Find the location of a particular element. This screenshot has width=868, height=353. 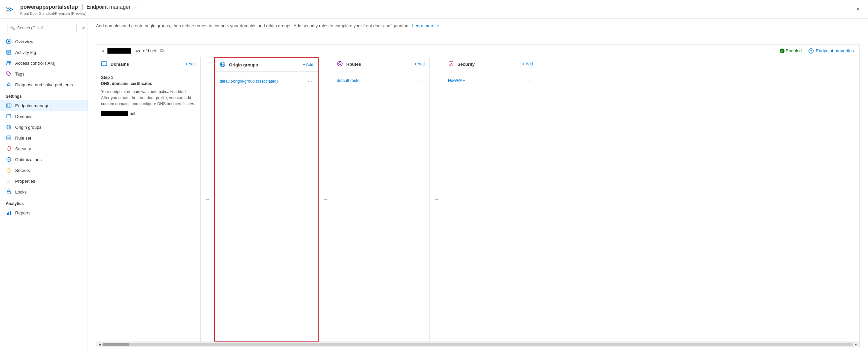

external-link-icon: ↗ is located at coordinates (437, 26).